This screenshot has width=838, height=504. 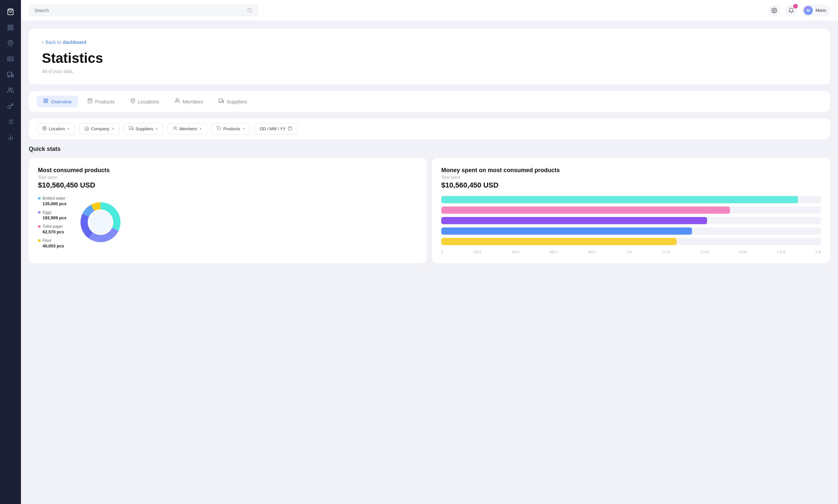 I want to click on sidebar-icon-home, so click(x=11, y=28).